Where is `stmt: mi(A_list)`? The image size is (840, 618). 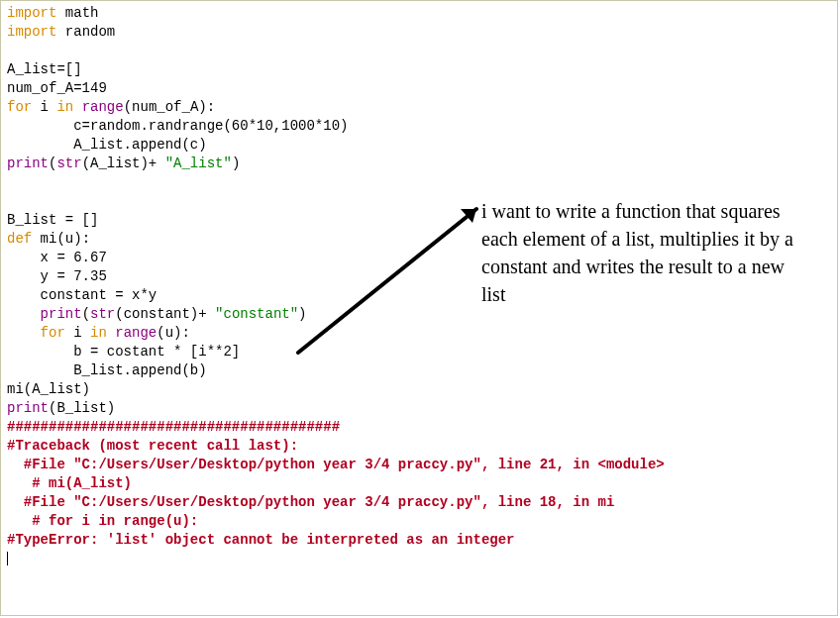
stmt: mi(A_list) is located at coordinates (49, 389).